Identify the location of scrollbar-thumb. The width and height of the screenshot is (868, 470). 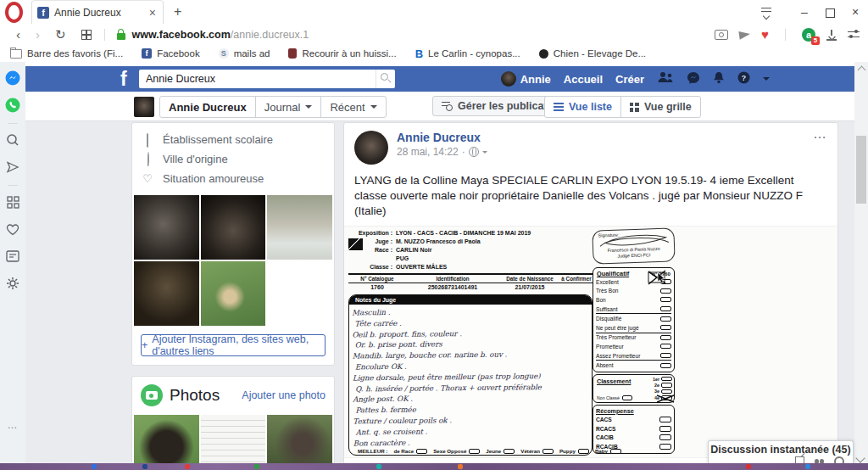
(861, 170).